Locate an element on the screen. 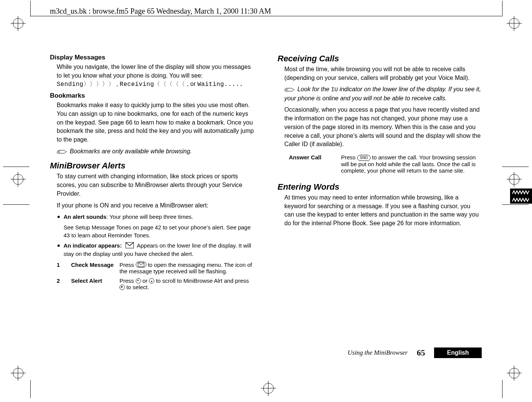 The width and height of the screenshot is (532, 402). running-header: m3cd_us.bk : browse.fm5 Page 65 Wednesda… is located at coordinates (160, 11).